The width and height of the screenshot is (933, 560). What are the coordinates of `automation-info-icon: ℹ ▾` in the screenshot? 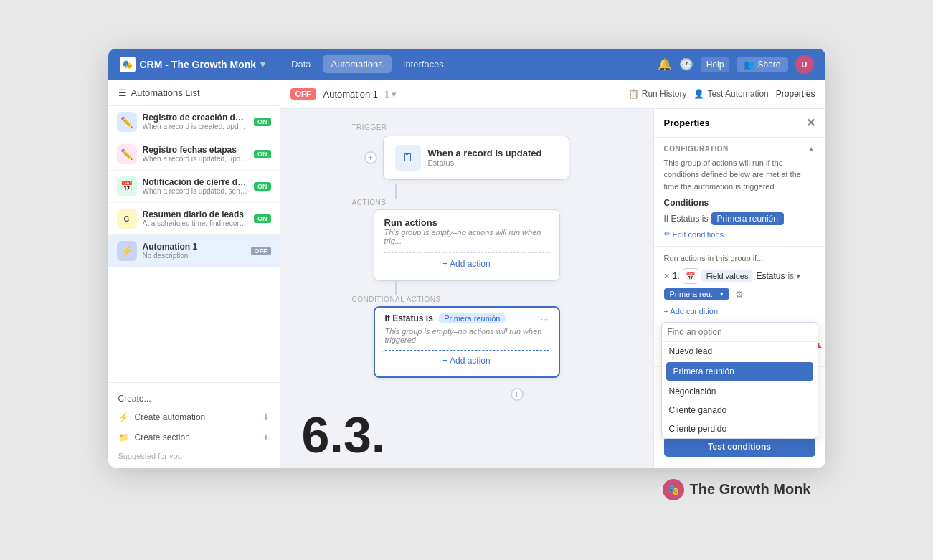 It's located at (391, 95).